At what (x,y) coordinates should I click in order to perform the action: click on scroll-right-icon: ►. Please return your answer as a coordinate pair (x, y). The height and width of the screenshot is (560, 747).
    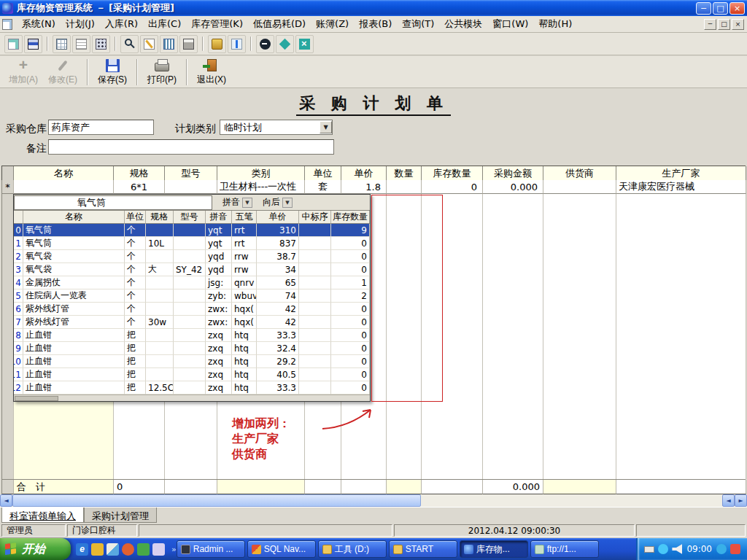
    Looking at the image, I should click on (741, 500).